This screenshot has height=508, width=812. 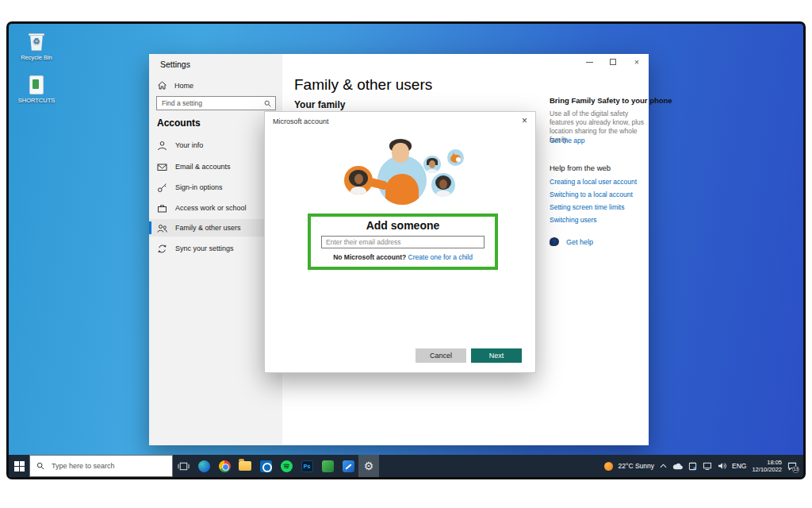 What do you see at coordinates (320, 105) in the screenshot?
I see `section-title: Your family` at bounding box center [320, 105].